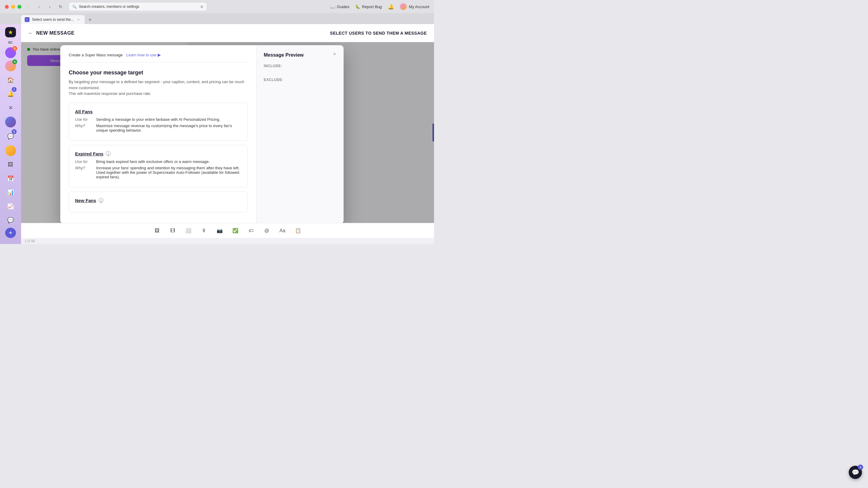 This screenshot has height=488, width=868. What do you see at coordinates (74, 7) in the screenshot?
I see `search-icon: 🔍` at bounding box center [74, 7].